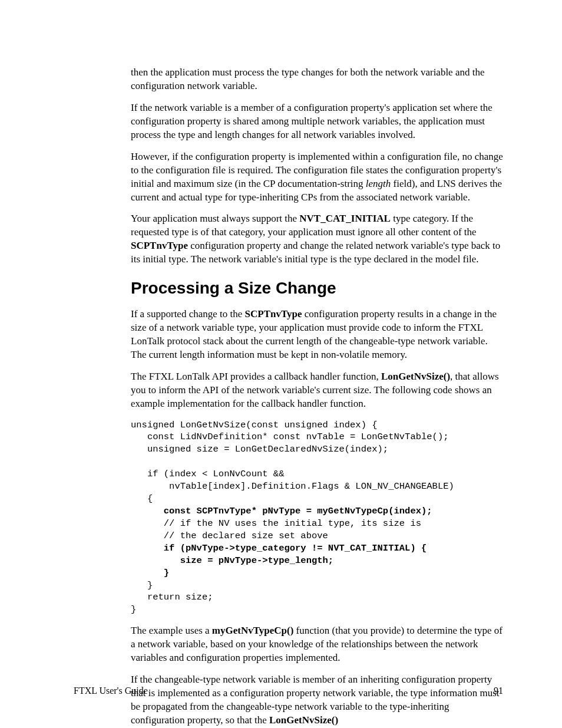 The width and height of the screenshot is (562, 728). I want to click on code-line: // the declared size set above, so click(232, 536).